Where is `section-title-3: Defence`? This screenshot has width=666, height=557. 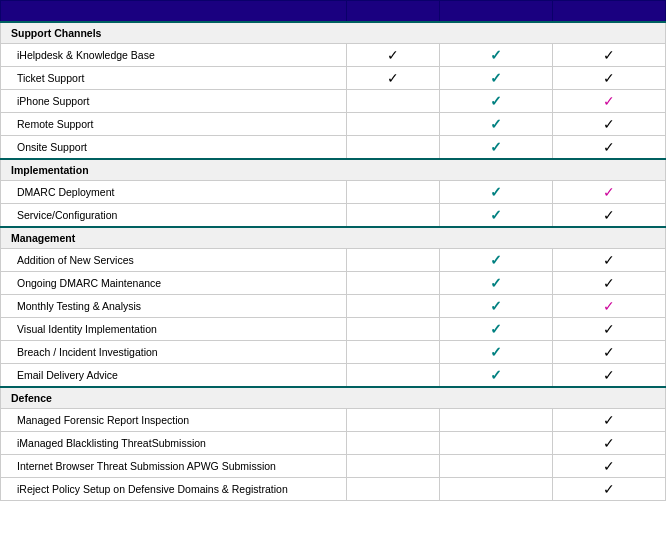 section-title-3: Defence is located at coordinates (334, 398).